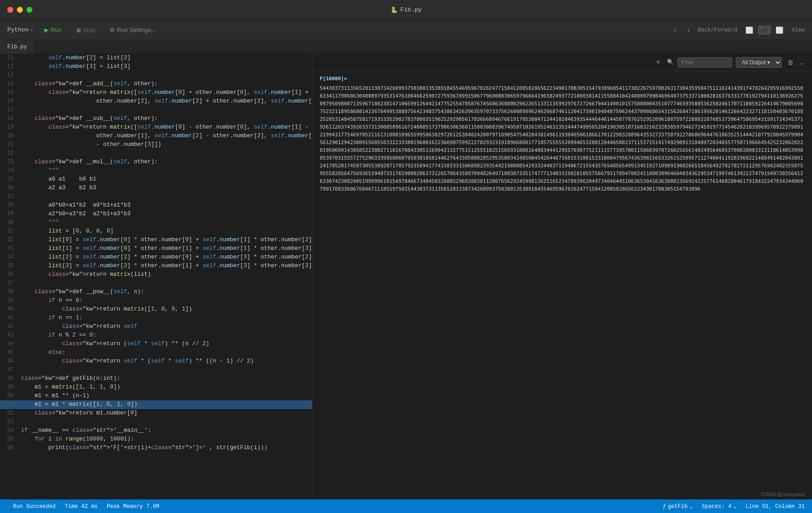 The width and height of the screenshot is (812, 513). Describe the element at coordinates (671, 62) in the screenshot. I see `filter-icon: 🔍` at that location.